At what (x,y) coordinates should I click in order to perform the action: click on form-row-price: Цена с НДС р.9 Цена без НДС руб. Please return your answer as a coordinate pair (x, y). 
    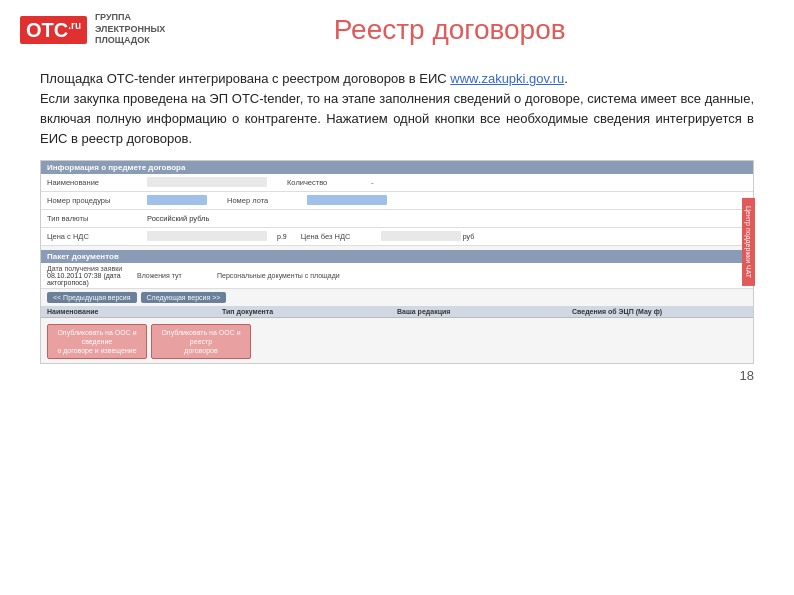
    Looking at the image, I should click on (397, 237).